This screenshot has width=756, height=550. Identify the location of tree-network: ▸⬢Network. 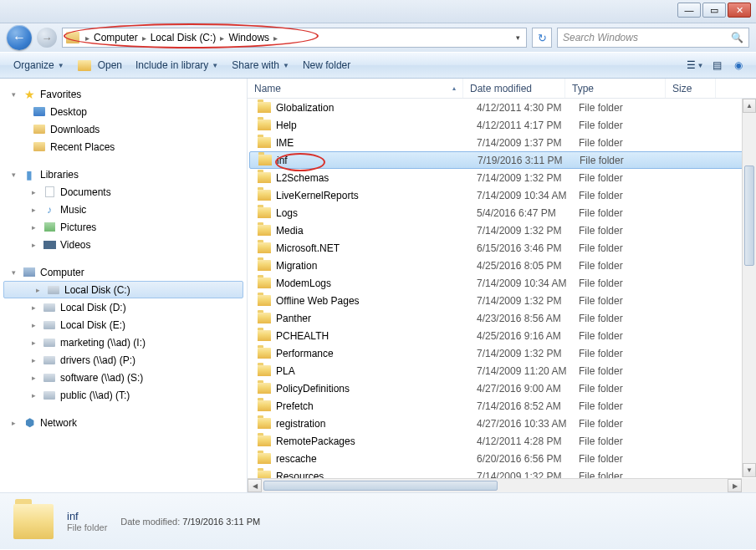
(124, 423).